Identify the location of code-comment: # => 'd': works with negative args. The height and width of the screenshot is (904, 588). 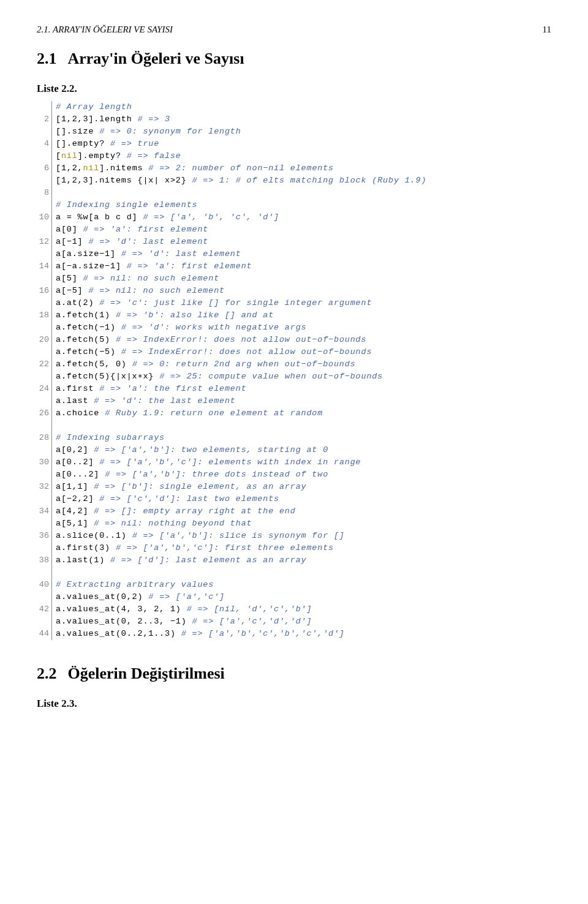
(214, 327).